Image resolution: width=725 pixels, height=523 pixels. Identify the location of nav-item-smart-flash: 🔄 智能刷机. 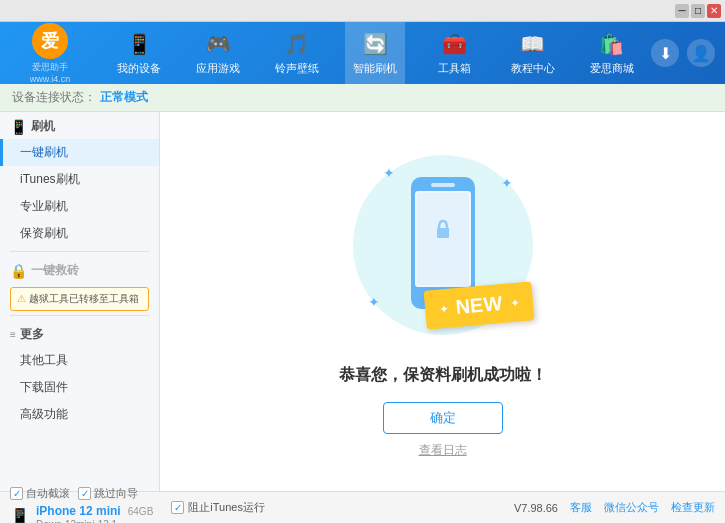
(375, 53).